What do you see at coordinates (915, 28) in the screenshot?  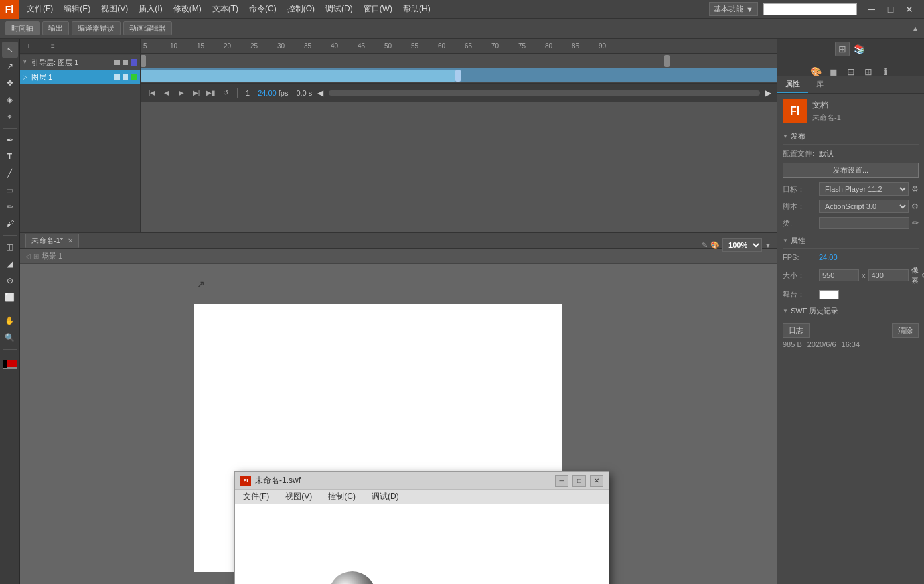 I see `toolbar-collapse: ▲` at bounding box center [915, 28].